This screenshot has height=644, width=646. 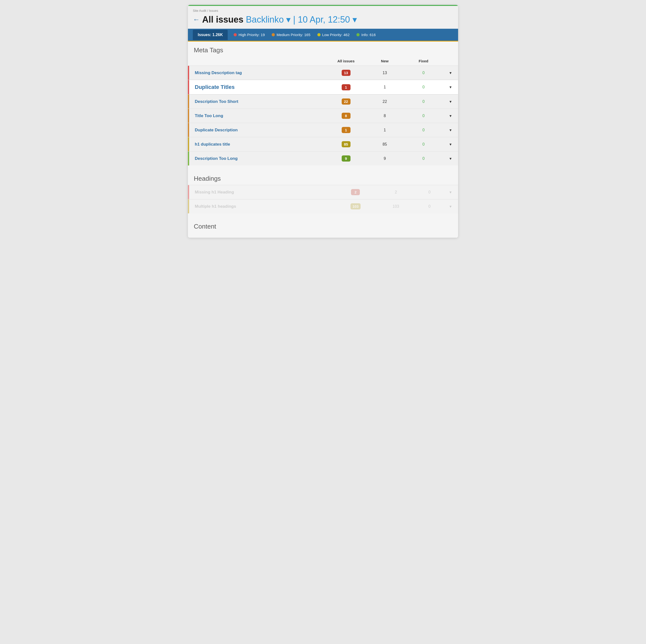 I want to click on issue-name: Multiple h1 headings, so click(x=215, y=206).